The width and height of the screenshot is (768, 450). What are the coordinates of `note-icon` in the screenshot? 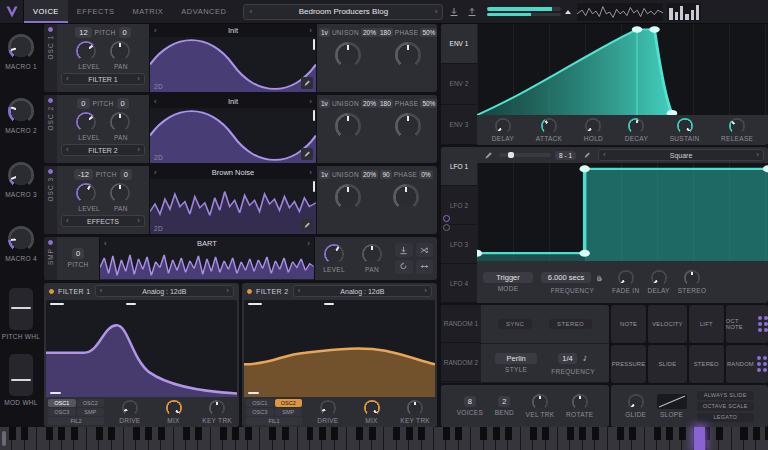 It's located at (584, 359).